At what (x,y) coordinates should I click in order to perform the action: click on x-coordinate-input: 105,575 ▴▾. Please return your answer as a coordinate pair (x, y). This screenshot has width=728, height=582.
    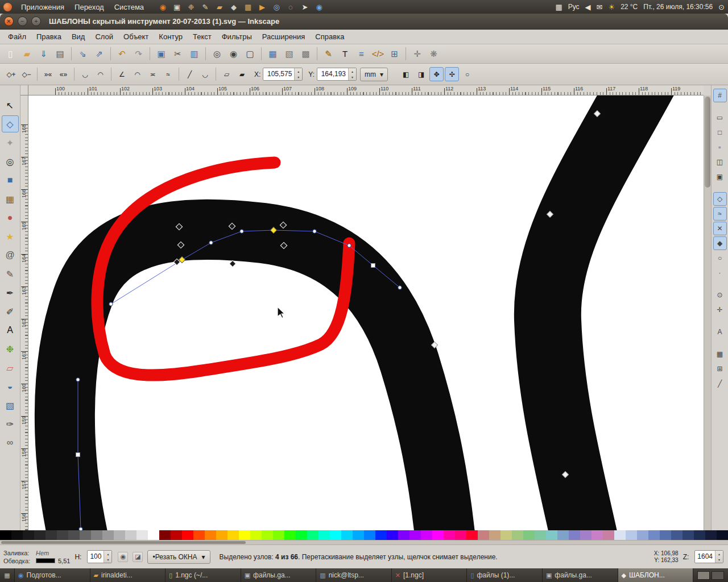
    Looking at the image, I should click on (283, 74).